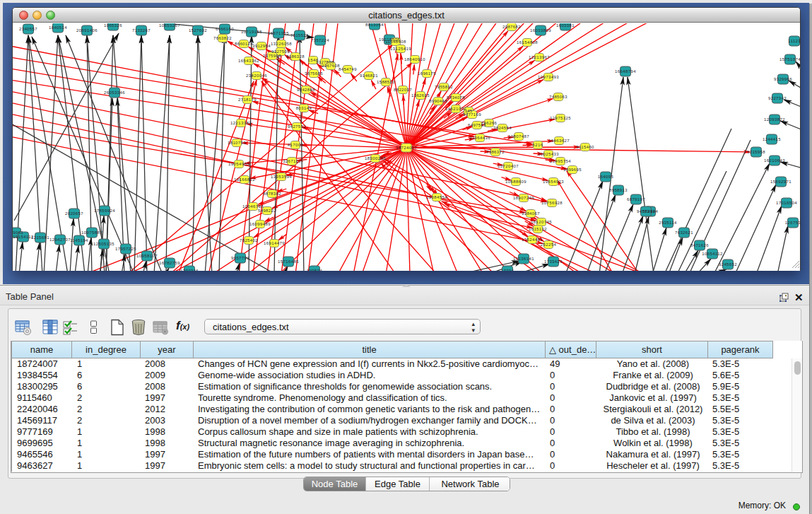 The image size is (812, 514). I want to click on svg-text: 10654112, so click(712, 254).